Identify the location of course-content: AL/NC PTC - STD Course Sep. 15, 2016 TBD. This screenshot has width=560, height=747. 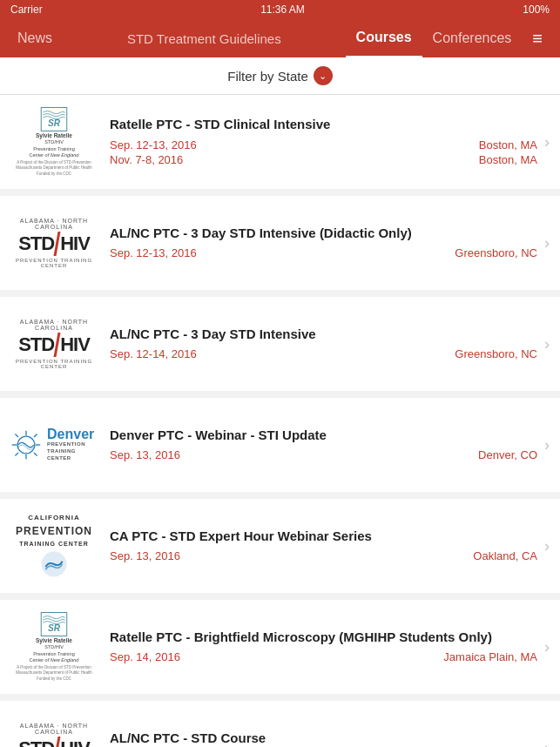
(324, 738).